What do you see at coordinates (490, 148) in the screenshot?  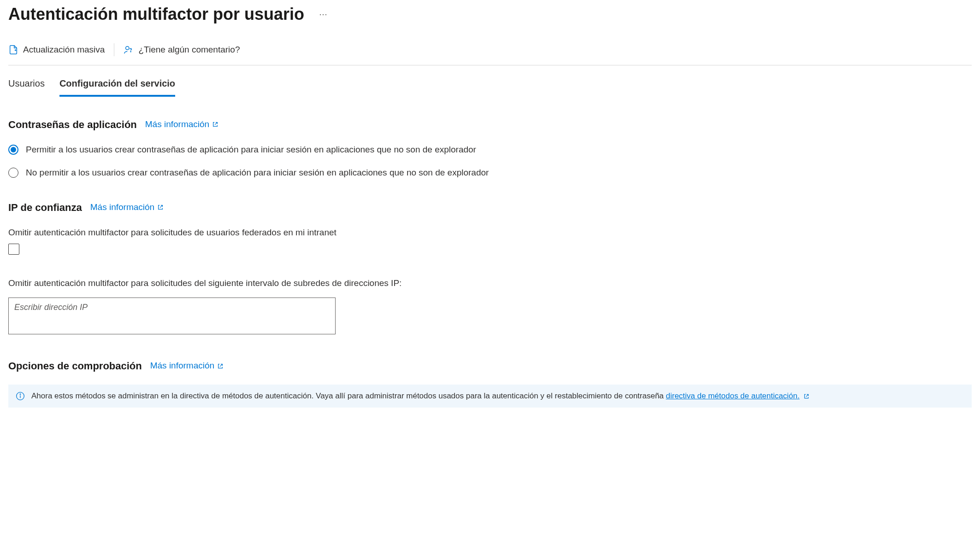 I see `section-app-passwords: Contraseñas de aplicación Más informació…` at bounding box center [490, 148].